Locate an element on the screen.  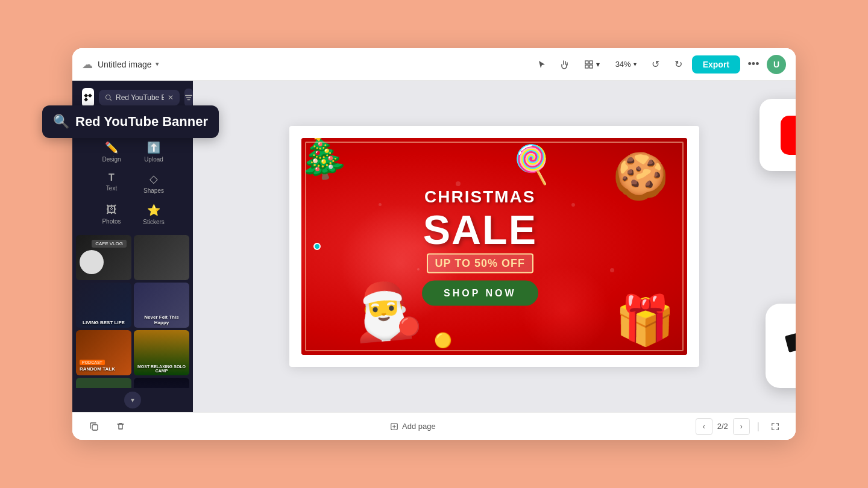
sidebar-item-text: T Text is located at coordinates (112, 183).